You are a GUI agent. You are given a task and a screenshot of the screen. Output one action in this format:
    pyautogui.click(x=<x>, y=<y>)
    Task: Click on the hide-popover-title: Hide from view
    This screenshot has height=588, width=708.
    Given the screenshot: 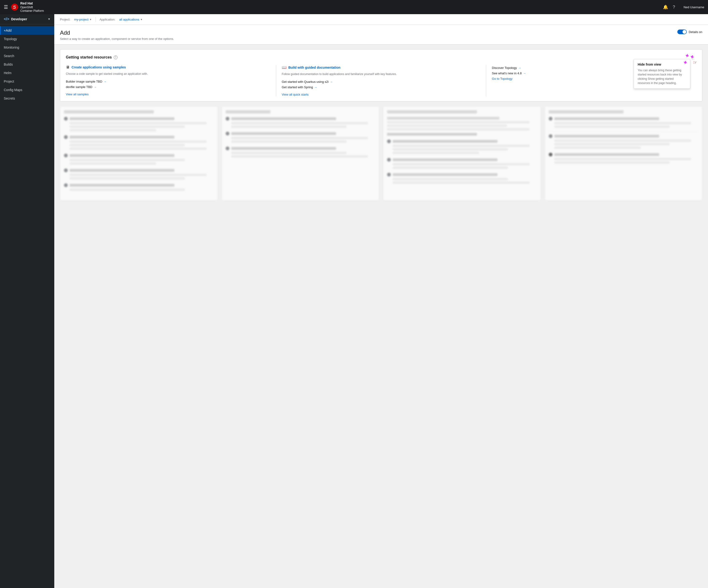 What is the action you would take?
    pyautogui.click(x=662, y=64)
    